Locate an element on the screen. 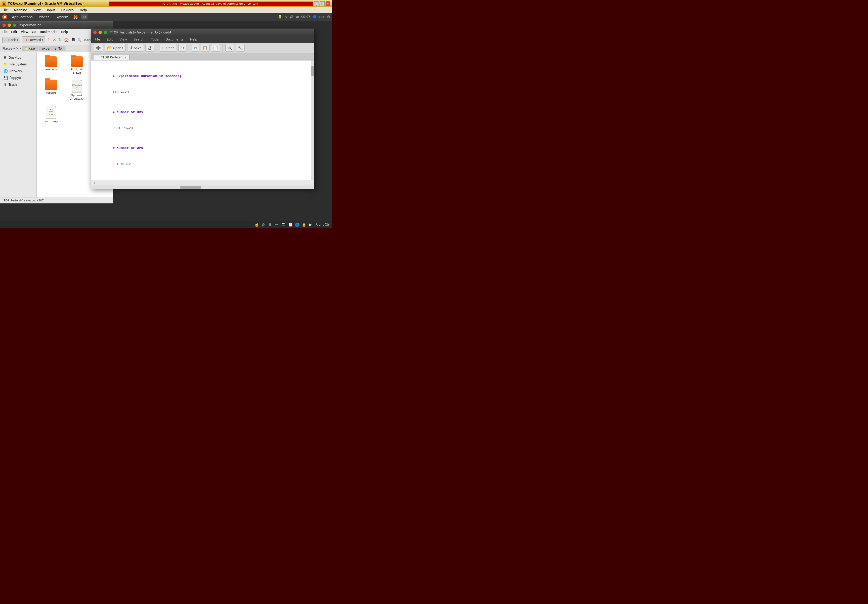 This screenshot has height=604, width=868. gedit-menu-search: Search is located at coordinates (139, 39).